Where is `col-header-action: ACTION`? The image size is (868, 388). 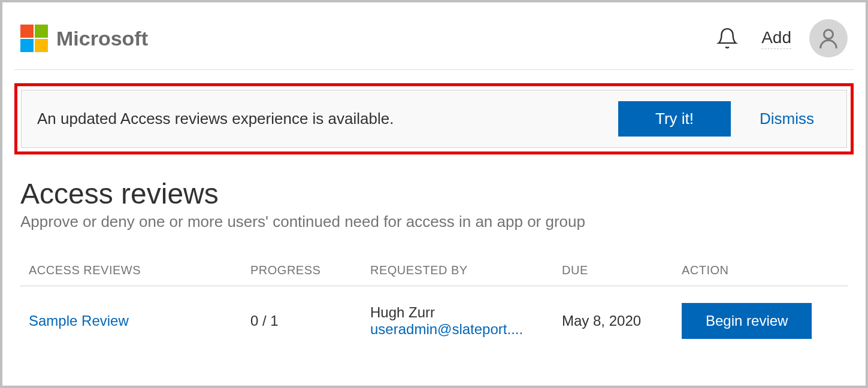
col-header-action: ACTION is located at coordinates (761, 271).